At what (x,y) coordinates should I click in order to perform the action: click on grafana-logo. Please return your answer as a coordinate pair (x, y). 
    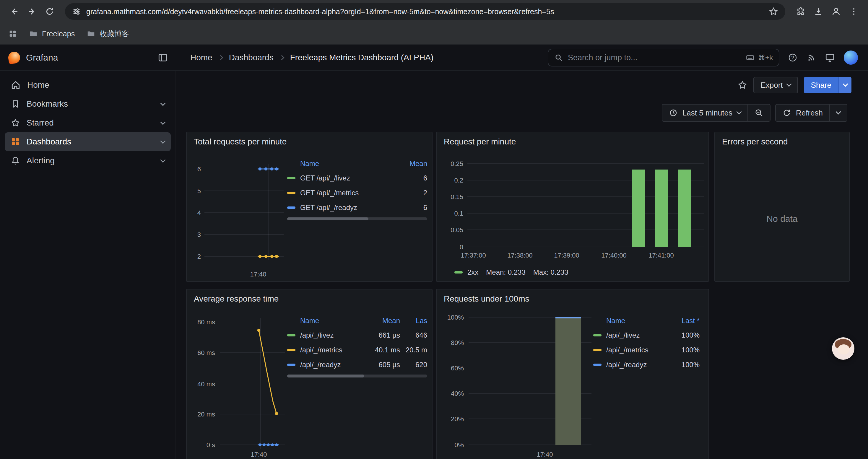
    Looking at the image, I should click on (14, 57).